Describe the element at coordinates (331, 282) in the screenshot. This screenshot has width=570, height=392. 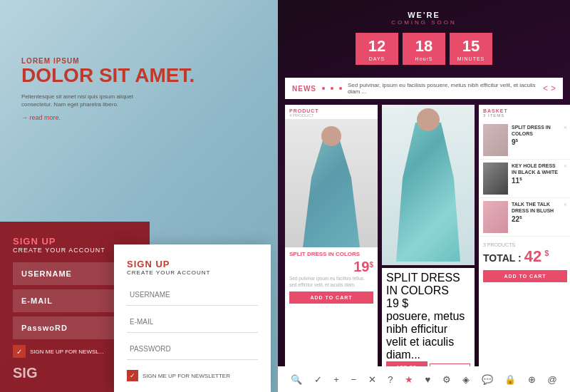
I see `product-desc-left: Sed pulvinar ipsum eu facilisis tellus. …` at that location.